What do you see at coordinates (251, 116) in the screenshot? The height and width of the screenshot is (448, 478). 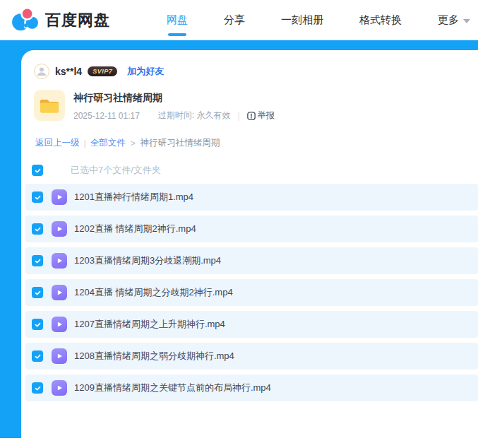 I see `report-icon` at bounding box center [251, 116].